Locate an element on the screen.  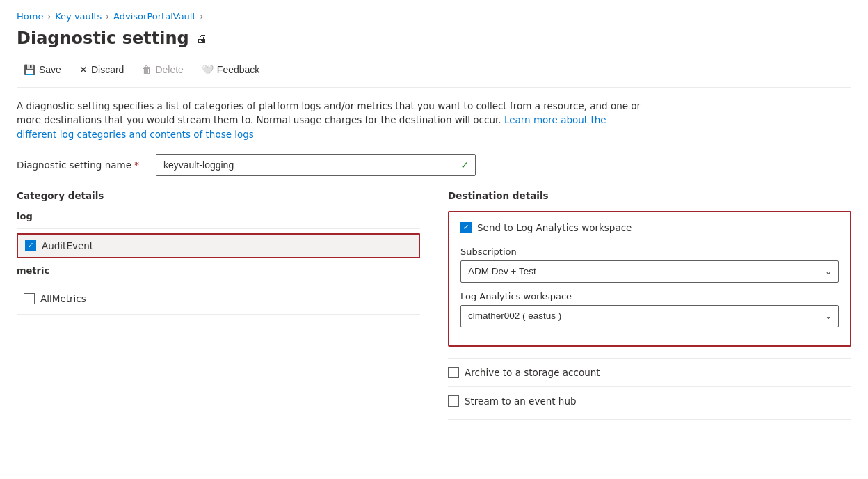
print-icon: 🖨 is located at coordinates (202, 39).